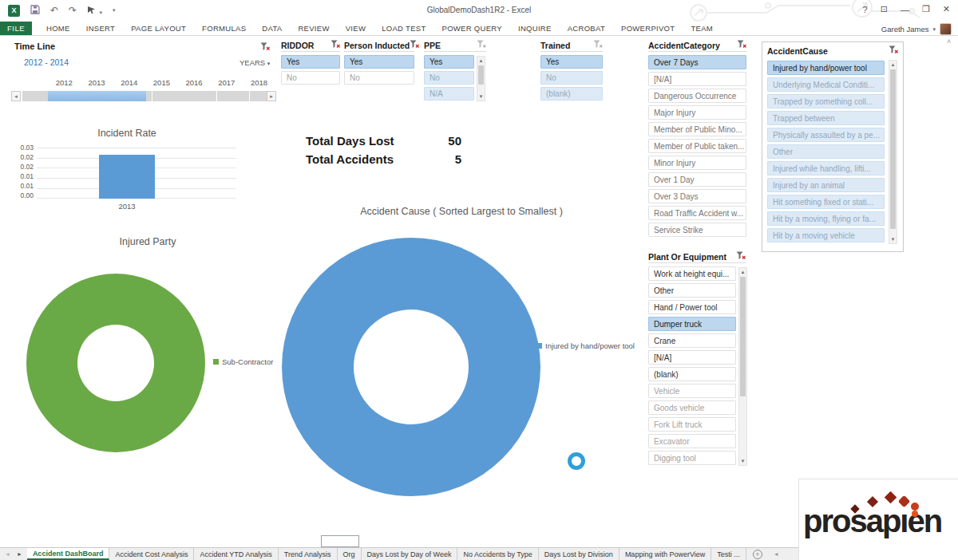 The image size is (958, 560). What do you see at coordinates (481, 78) in the screenshot?
I see `ppe-scrollbar: ▲ ▼` at bounding box center [481, 78].